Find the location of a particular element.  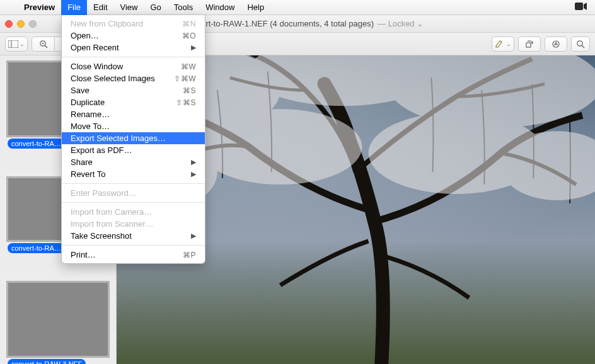

menu-item-shortcut: ⇧⌘S is located at coordinates (186, 103).